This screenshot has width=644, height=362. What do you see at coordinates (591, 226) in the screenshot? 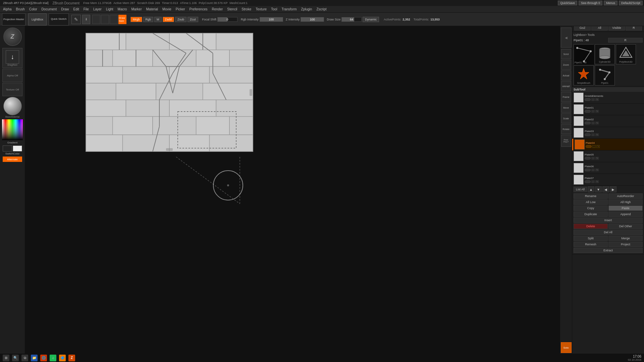
I see `delete-button: Delete` at bounding box center [591, 226].